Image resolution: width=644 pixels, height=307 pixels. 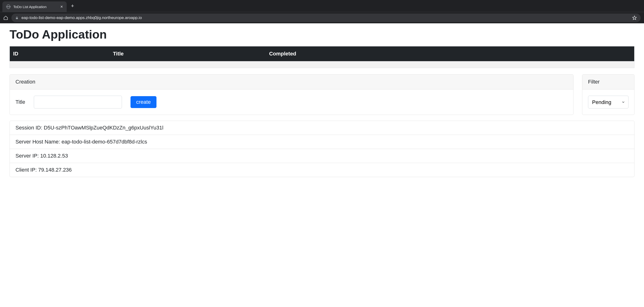 What do you see at coordinates (608, 82) in the screenshot?
I see `filter-header: Filter` at bounding box center [608, 82].